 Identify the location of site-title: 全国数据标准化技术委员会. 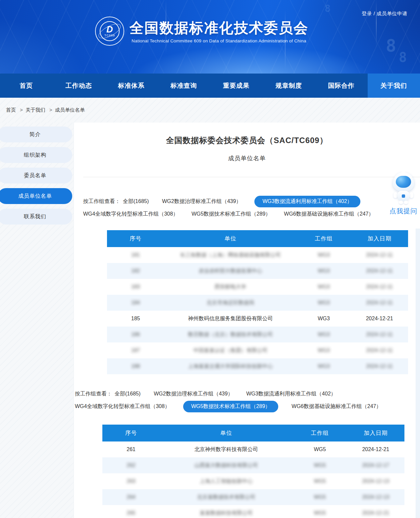
(219, 28).